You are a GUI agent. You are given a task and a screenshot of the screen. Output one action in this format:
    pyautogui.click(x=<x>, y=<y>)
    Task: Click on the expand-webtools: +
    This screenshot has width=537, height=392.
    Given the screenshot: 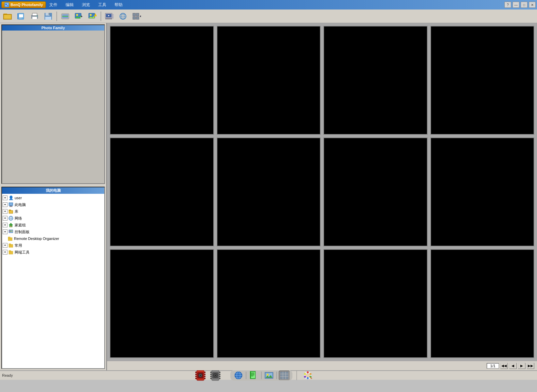 What is the action you would take?
    pyautogui.click(x=5, y=252)
    